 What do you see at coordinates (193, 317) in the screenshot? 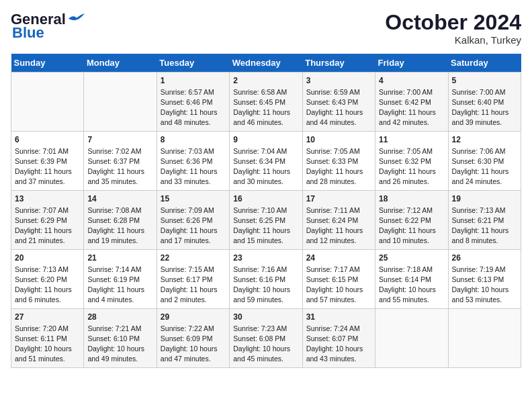
I see `day-number: 29` at bounding box center [193, 317].